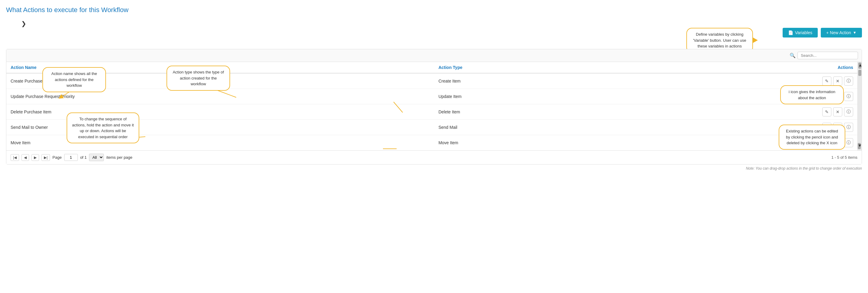  I want to click on row-action-name: Delete Purchase Item, so click(220, 112).